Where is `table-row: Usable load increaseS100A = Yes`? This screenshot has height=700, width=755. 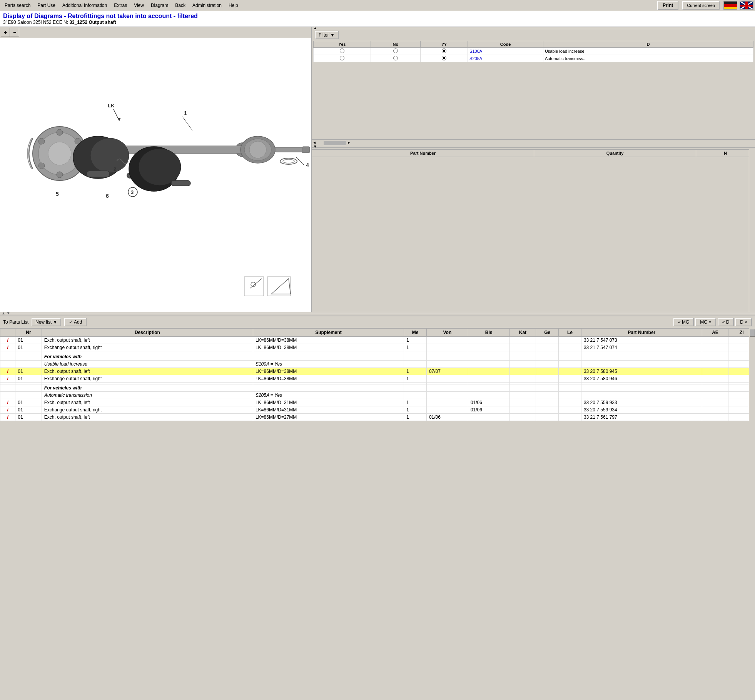
table-row: Usable load increaseS100A = Yes is located at coordinates (378, 364).